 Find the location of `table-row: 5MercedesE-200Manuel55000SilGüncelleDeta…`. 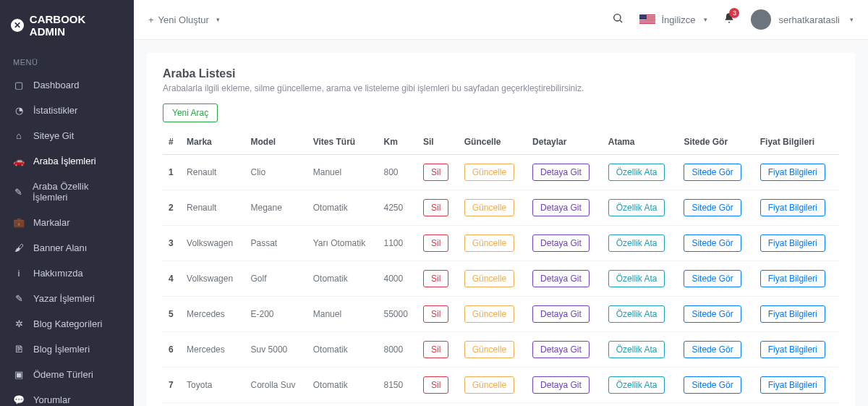

table-row: 5MercedesE-200Manuel55000SilGüncelleDeta… is located at coordinates (501, 314).